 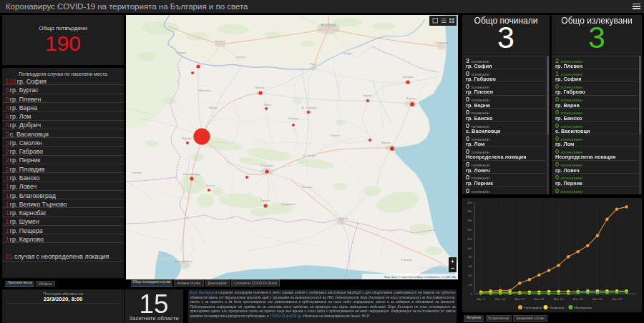 I want to click on svg-text: Edirne, so click(x=343, y=219).